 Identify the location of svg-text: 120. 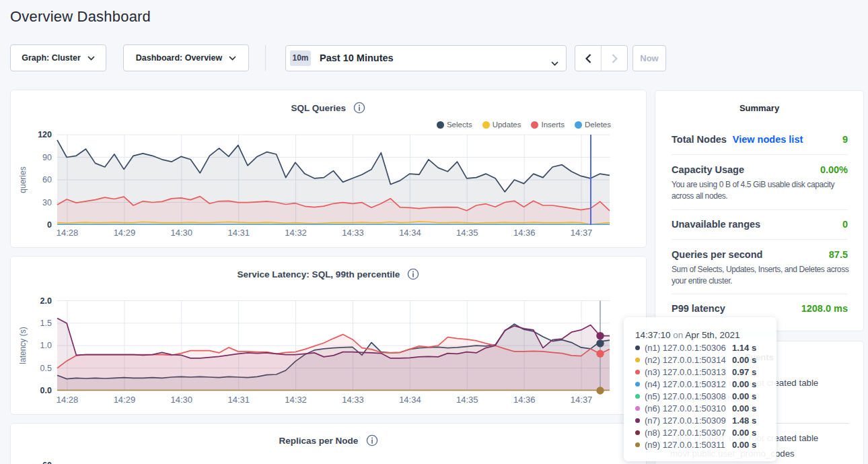
(44, 135).